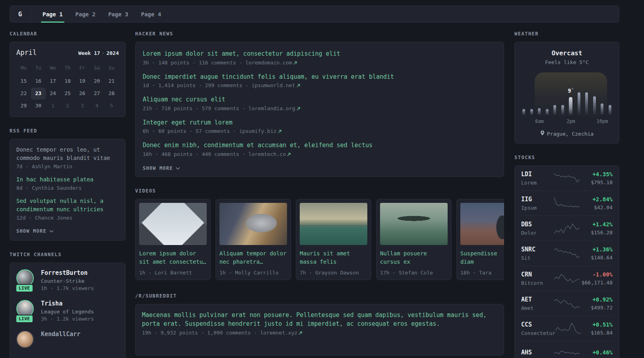 The width and height of the screenshot is (644, 358). What do you see at coordinates (82, 106) in the screenshot?
I see `calendar-day-next-month: 3` at bounding box center [82, 106].